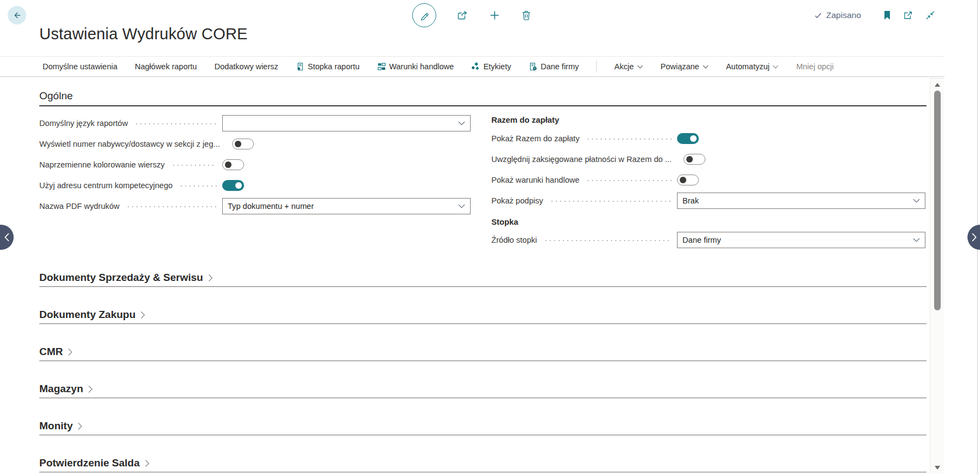 The width and height of the screenshot is (980, 474). What do you see at coordinates (483, 279) in the screenshot?
I see `section-dokumenty-sprzedazy-serwisu: Dokumenty Sprzedaży & Serwisu` at bounding box center [483, 279].